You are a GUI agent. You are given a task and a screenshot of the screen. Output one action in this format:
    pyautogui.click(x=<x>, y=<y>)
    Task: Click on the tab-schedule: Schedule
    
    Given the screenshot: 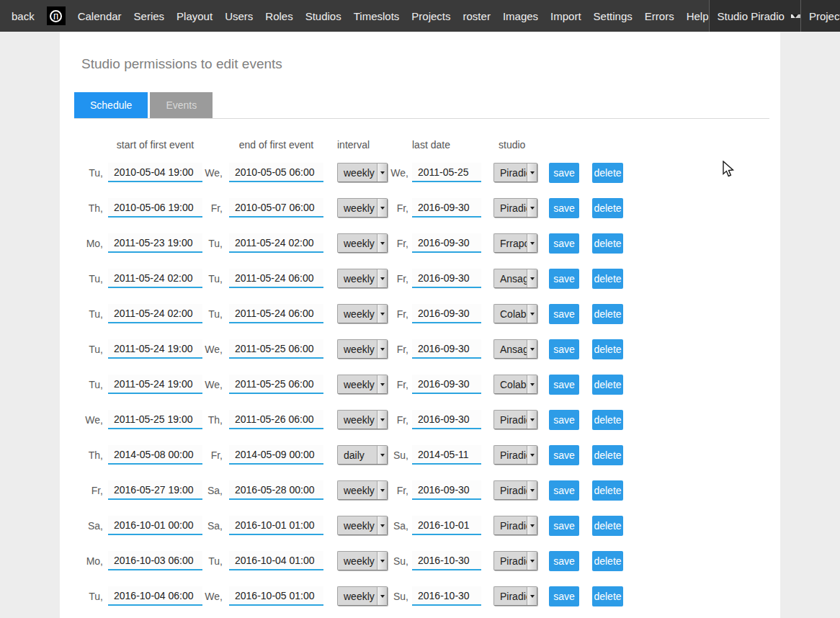 What is the action you would take?
    pyautogui.click(x=111, y=105)
    